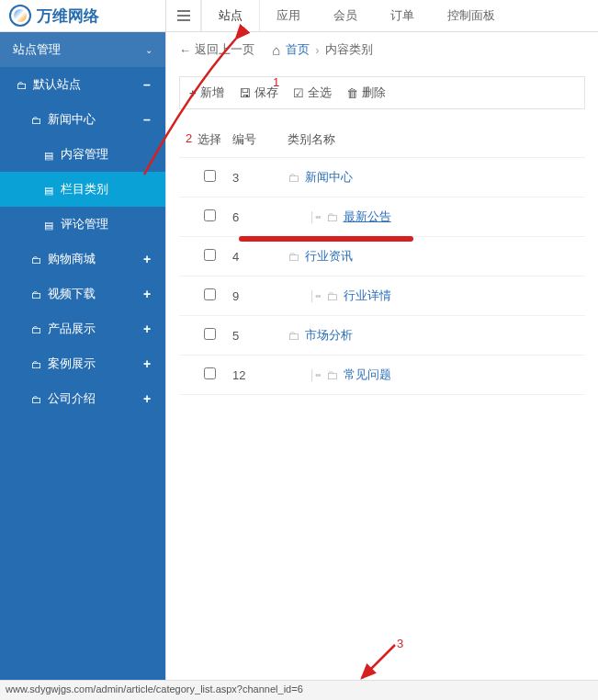  What do you see at coordinates (402, 16) in the screenshot?
I see `nav-tab: 订单` at bounding box center [402, 16].